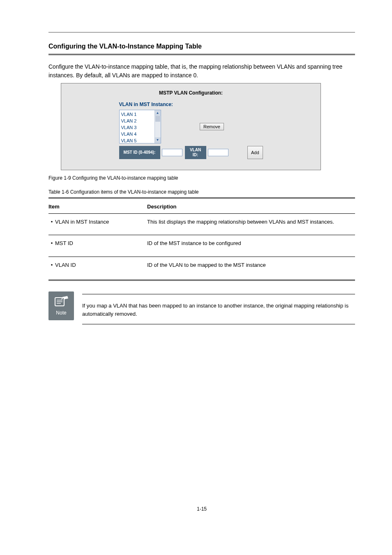 The width and height of the screenshot is (392, 555). What do you see at coordinates (202, 198) in the screenshot?
I see `table-top-rule` at bounding box center [202, 198].